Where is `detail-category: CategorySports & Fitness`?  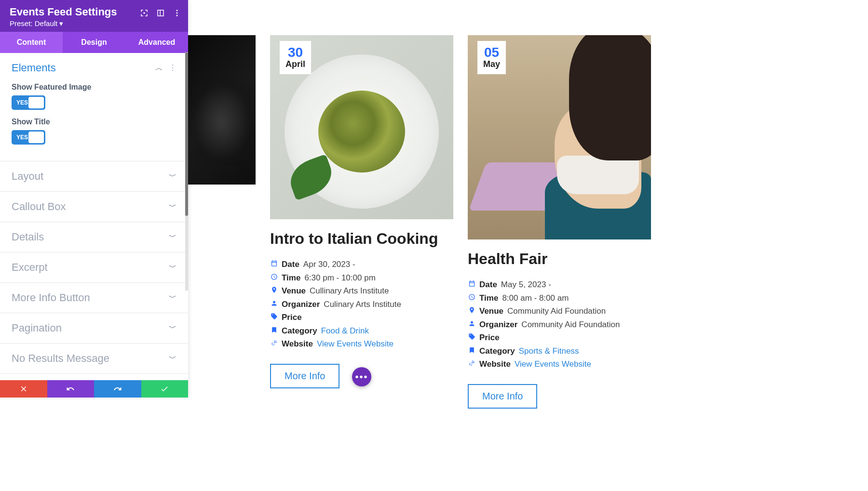 detail-category: CategorySports & Fitness is located at coordinates (559, 351).